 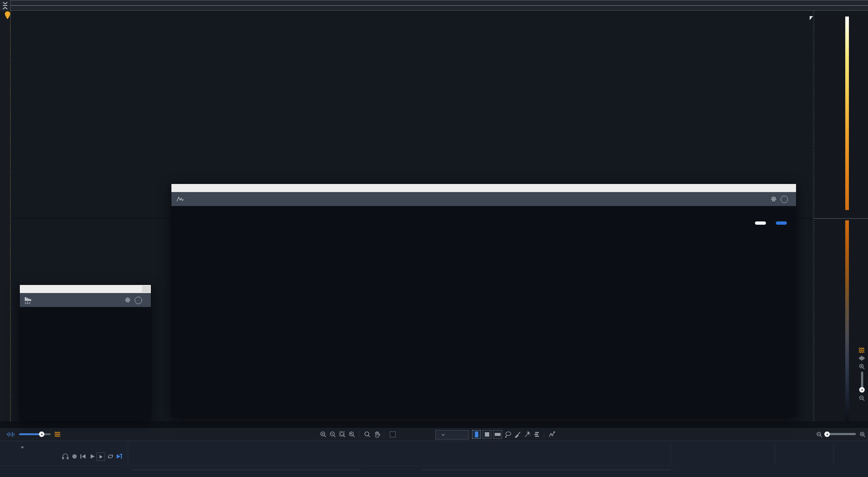 I want to click on blend-slider-knob, so click(x=42, y=434).